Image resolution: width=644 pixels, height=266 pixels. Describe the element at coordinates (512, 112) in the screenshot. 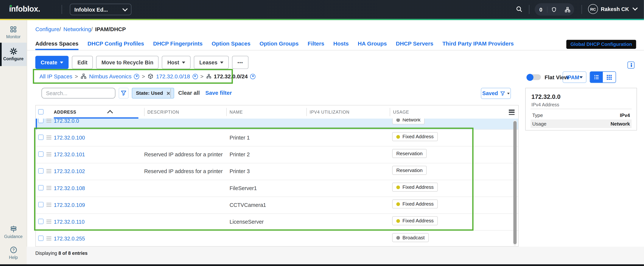

I see `column-settings-icon` at that location.